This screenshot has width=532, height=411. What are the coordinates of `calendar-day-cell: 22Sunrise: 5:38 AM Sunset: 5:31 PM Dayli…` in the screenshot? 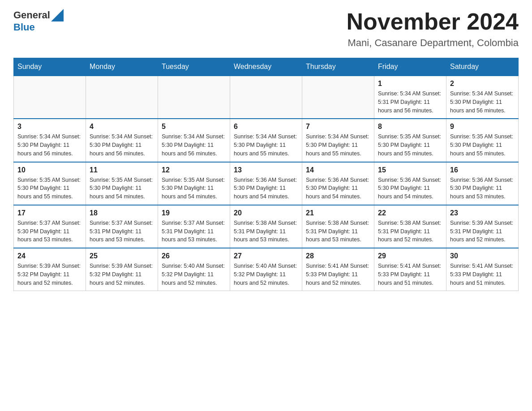 It's located at (410, 227).